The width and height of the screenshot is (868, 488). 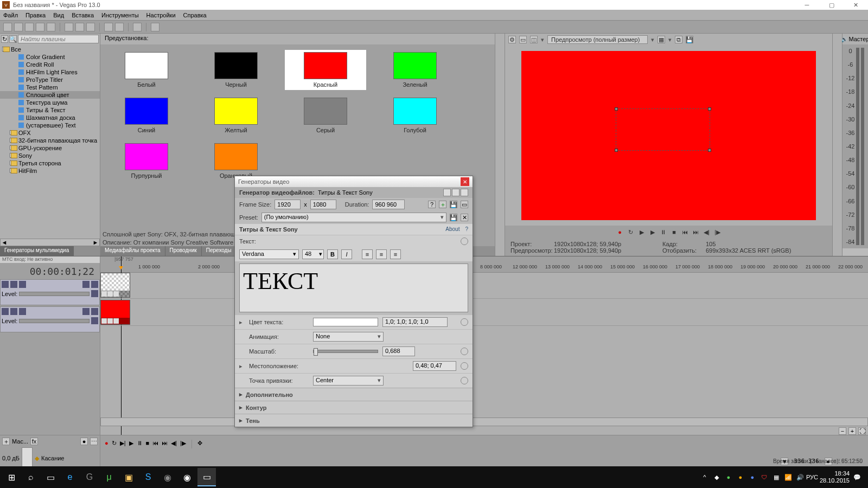 What do you see at coordinates (454, 204) in the screenshot?
I see `dlg-save-icon: 💾` at bounding box center [454, 204].